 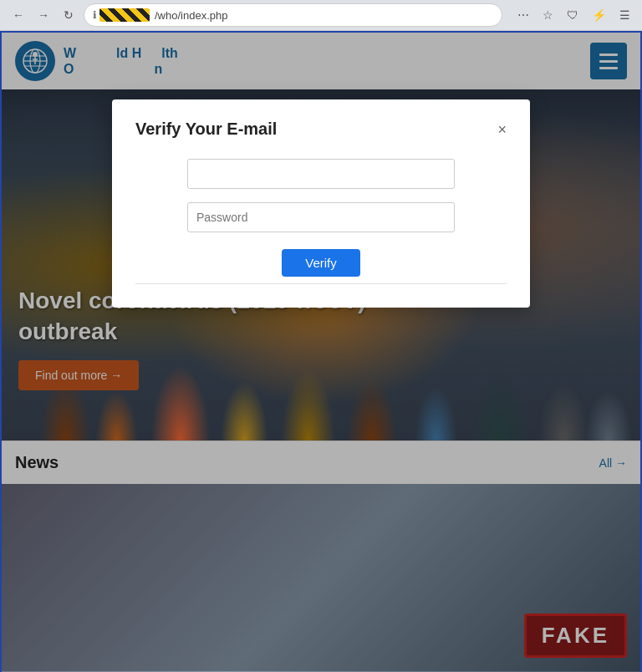 What do you see at coordinates (321, 217) in the screenshot?
I see `modal-body: Verify` at bounding box center [321, 217].